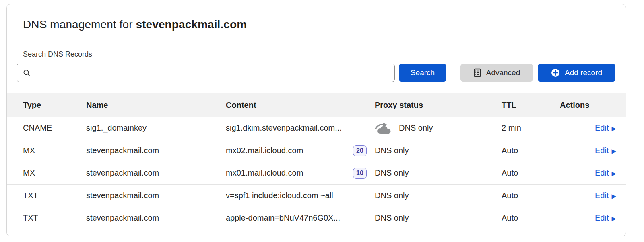  What do you see at coordinates (316, 73) in the screenshot?
I see `search-row: Search Advanced Add record` at bounding box center [316, 73].